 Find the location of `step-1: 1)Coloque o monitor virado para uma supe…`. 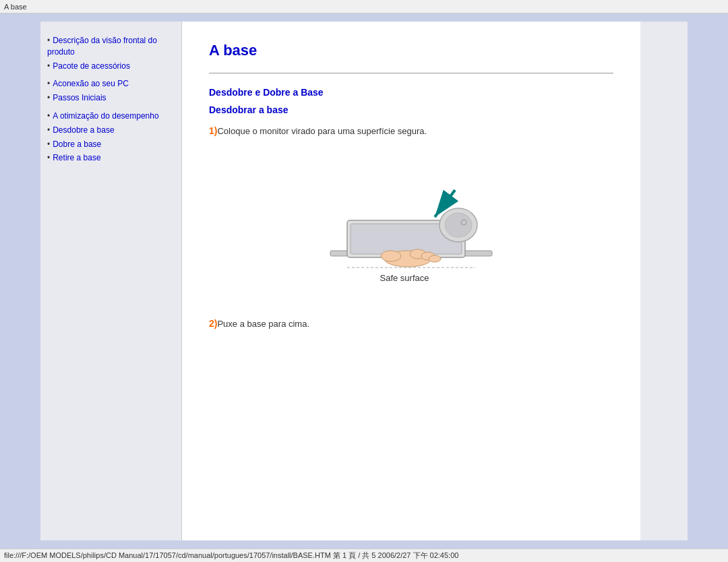

step-1: 1)Coloque o monitor virado para uma supe… is located at coordinates (411, 131).